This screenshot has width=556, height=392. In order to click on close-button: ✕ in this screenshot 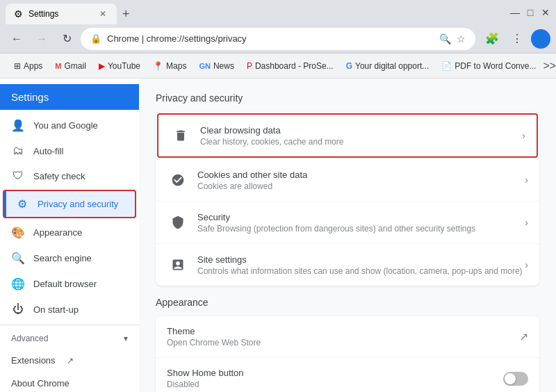, I will do `click(546, 13)`.